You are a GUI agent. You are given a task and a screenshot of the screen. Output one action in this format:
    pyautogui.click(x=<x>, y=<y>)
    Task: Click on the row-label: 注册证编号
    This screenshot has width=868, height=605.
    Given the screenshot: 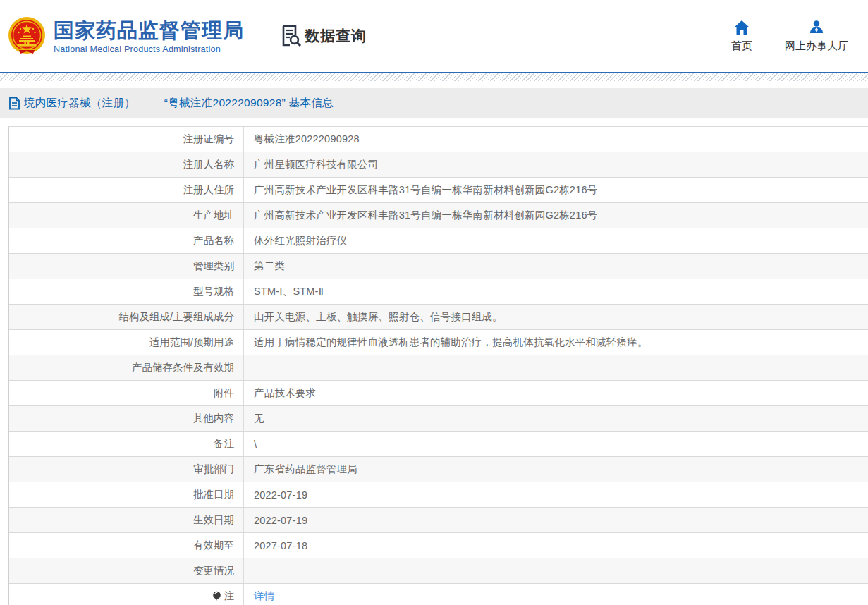 What is the action you would take?
    pyautogui.click(x=127, y=140)
    